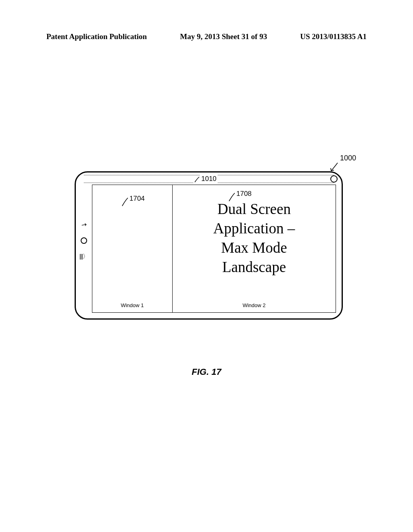 This screenshot has height=532, width=413. I want to click on window-2-content: Dual Screen Application – Max Mode Lands…, so click(254, 238).